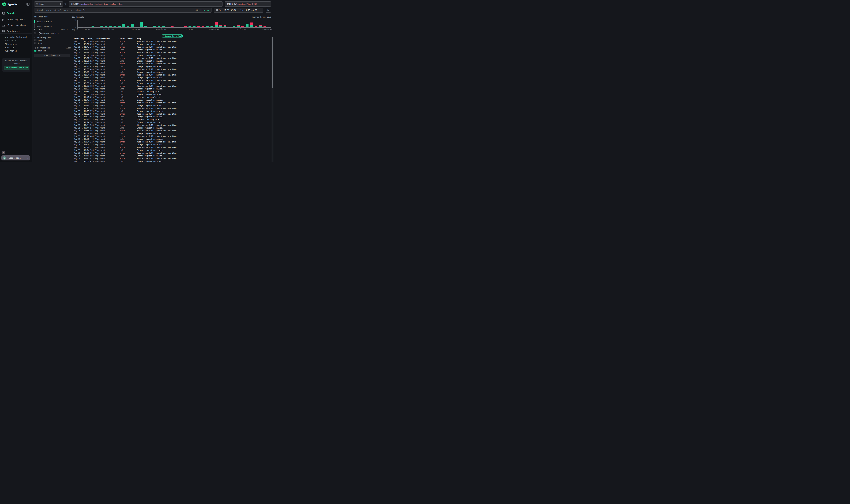  What do you see at coordinates (171, 58) in the screenshot?
I see `table-row: ›May 15 1:42:27.131 PMpaymenterrorVisa c…` at bounding box center [171, 58].